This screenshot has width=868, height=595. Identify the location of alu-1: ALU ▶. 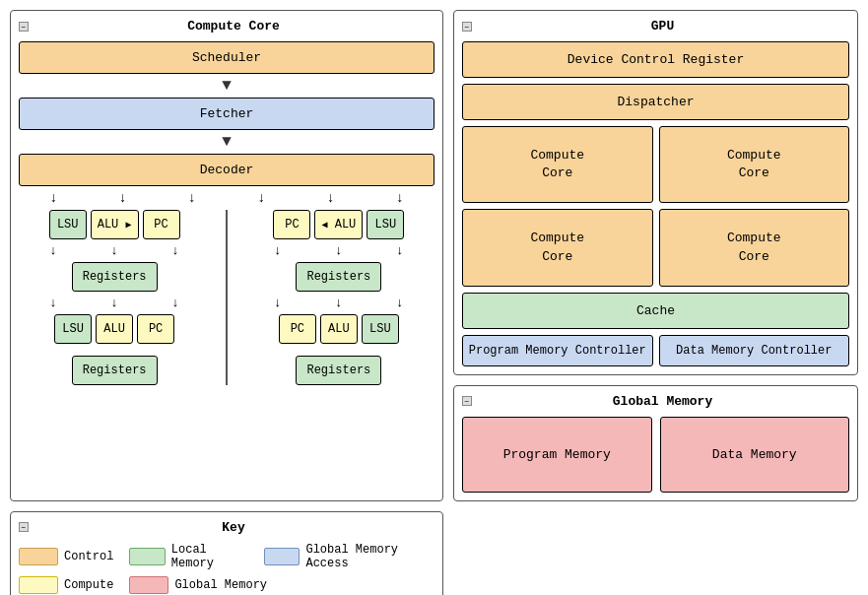
(114, 225).